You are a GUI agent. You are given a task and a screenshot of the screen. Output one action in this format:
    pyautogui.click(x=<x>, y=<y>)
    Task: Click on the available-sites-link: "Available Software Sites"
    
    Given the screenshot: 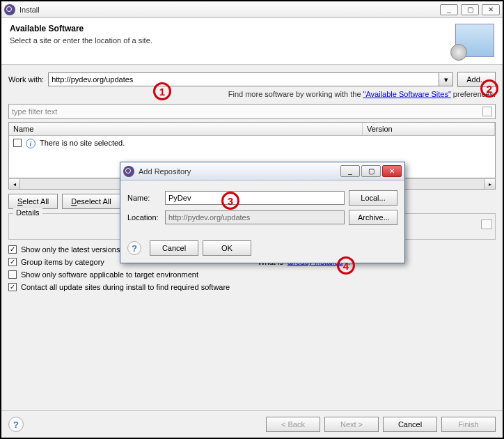 What is the action you would take?
    pyautogui.click(x=407, y=94)
    